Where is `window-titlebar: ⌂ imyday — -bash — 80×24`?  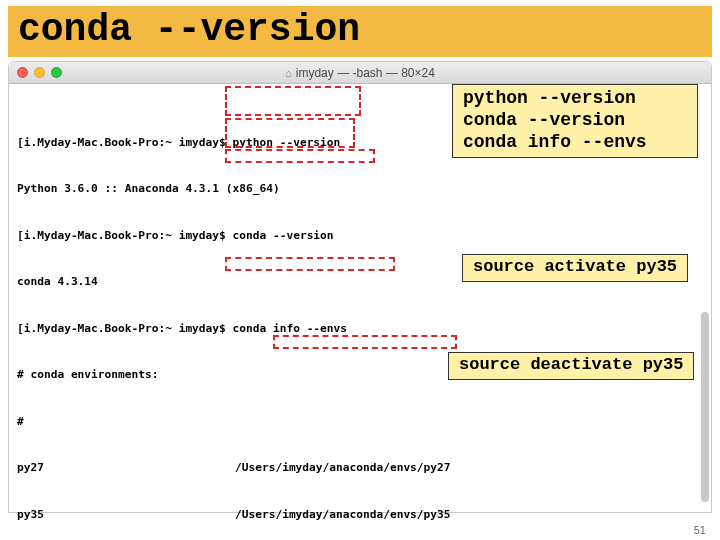 window-titlebar: ⌂ imyday — -bash — 80×24 is located at coordinates (360, 73).